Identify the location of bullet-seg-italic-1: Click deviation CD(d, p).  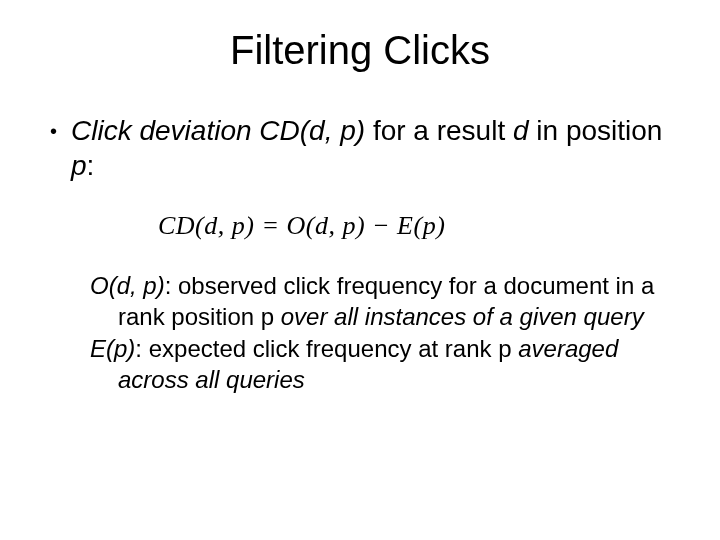
(218, 130).